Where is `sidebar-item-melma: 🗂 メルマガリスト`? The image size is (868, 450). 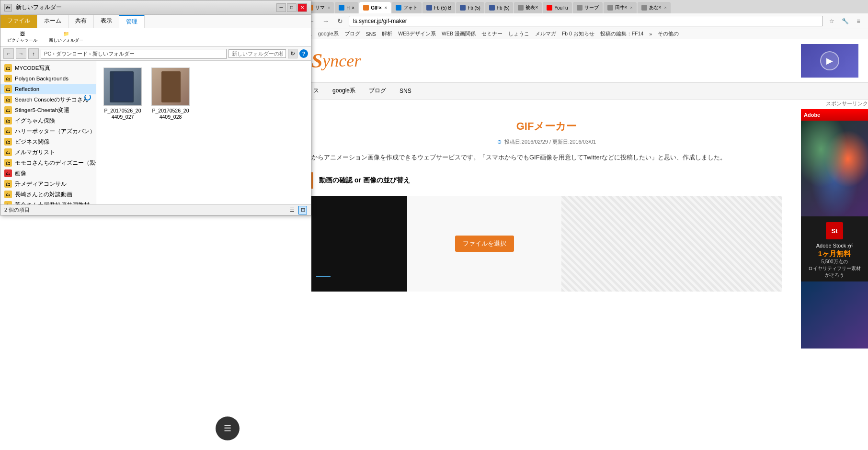
sidebar-item-melma: 🗂 メルマガリスト is located at coordinates (48, 152).